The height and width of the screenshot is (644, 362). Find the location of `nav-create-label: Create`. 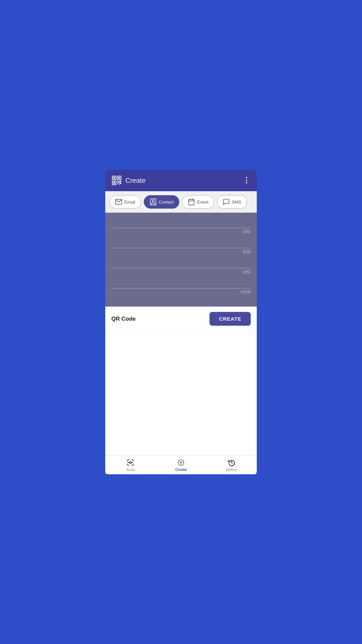

nav-create-label: Create is located at coordinates (181, 470).